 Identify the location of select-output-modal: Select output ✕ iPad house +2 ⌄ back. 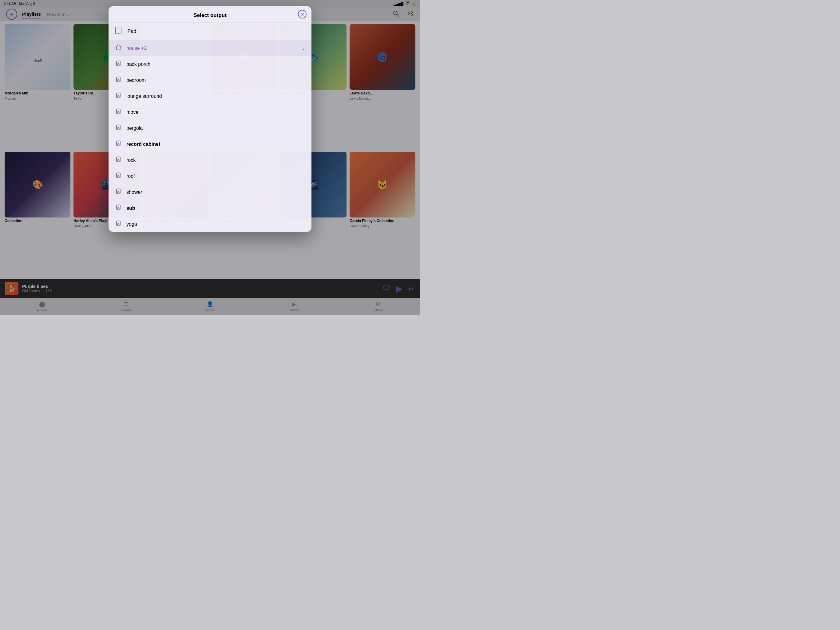
(210, 119).